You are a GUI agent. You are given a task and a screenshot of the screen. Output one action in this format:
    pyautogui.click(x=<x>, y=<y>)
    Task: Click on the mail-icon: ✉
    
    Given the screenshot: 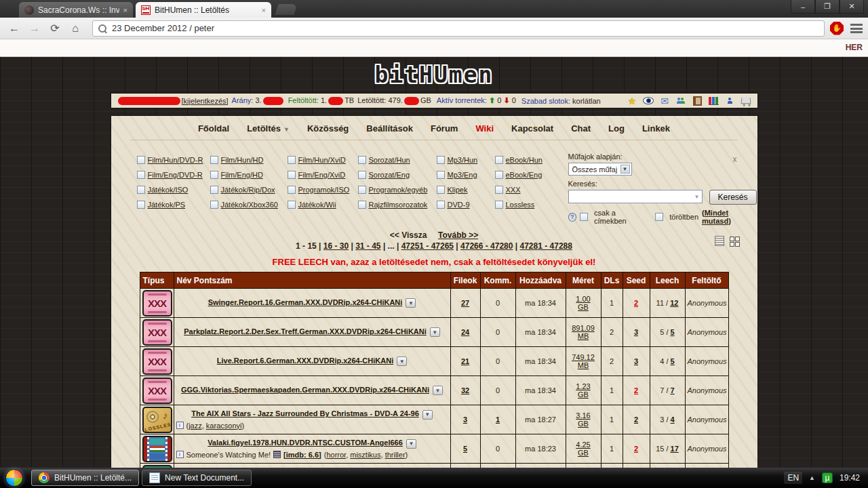 What is the action you would take?
    pyautogui.click(x=665, y=101)
    